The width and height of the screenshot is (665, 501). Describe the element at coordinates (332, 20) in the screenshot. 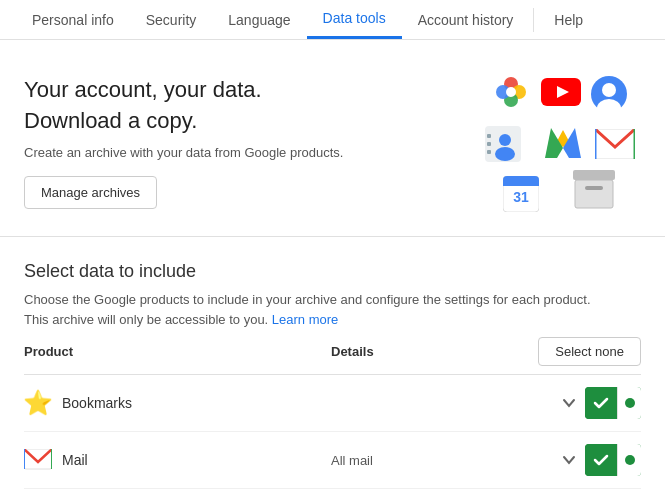

I see `nav-bar: Personal info Security Language Data too…` at that location.